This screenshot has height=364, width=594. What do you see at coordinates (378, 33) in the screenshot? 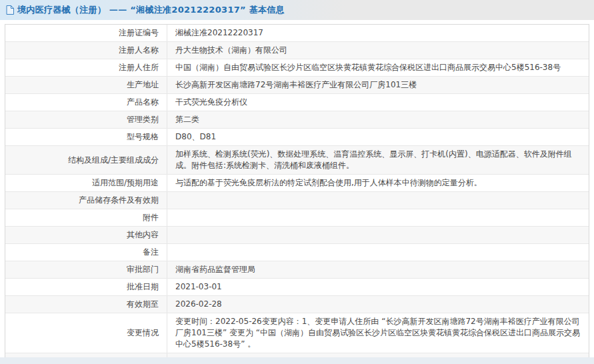
I see `row-value: 湘械注准20212220317` at bounding box center [378, 33].